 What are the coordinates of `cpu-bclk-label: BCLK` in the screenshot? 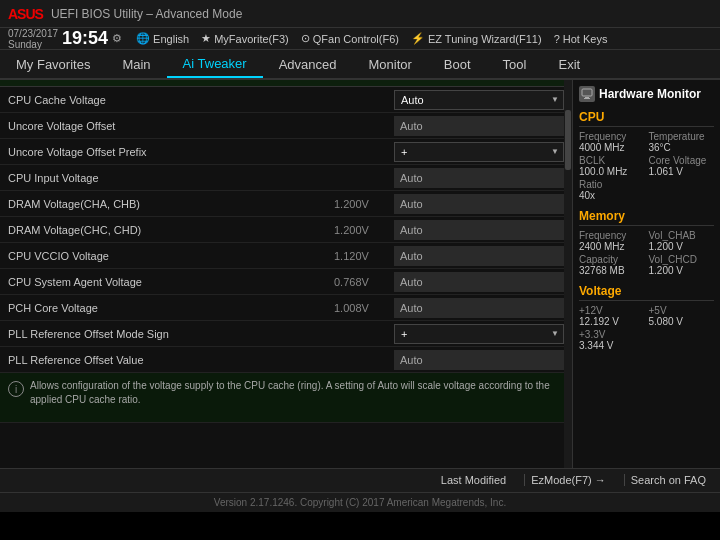 It's located at (612, 160).